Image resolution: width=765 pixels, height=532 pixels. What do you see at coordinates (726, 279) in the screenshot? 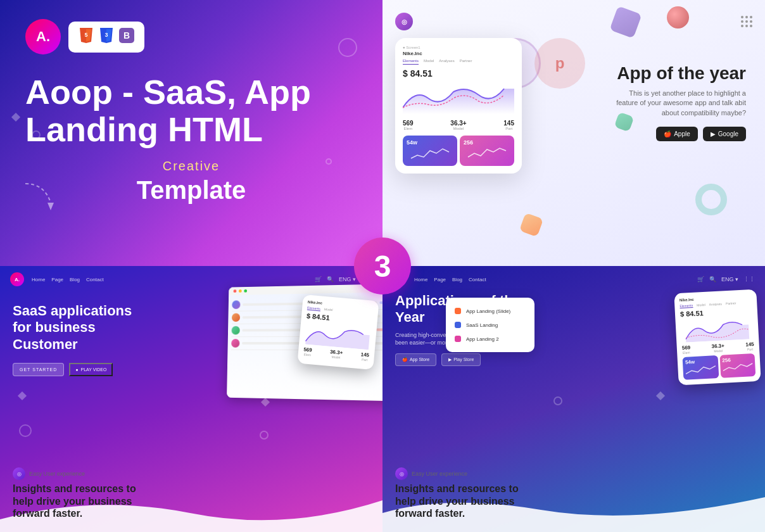
I see `nav-icons-right: 🛒 🔍 ENG ▾ ⋮⋮` at bounding box center [726, 279].